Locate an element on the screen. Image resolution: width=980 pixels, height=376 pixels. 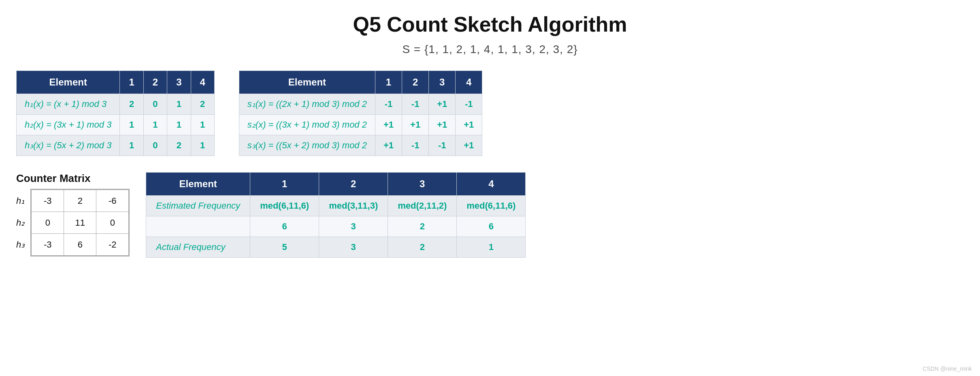
sign-row-1-val-1: +1 is located at coordinates (415, 125).